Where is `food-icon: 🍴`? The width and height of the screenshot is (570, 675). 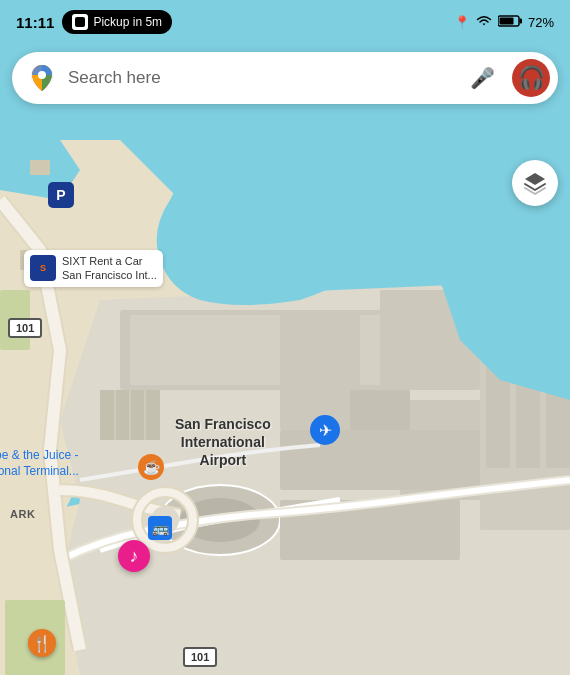 food-icon: 🍴 is located at coordinates (42, 644).